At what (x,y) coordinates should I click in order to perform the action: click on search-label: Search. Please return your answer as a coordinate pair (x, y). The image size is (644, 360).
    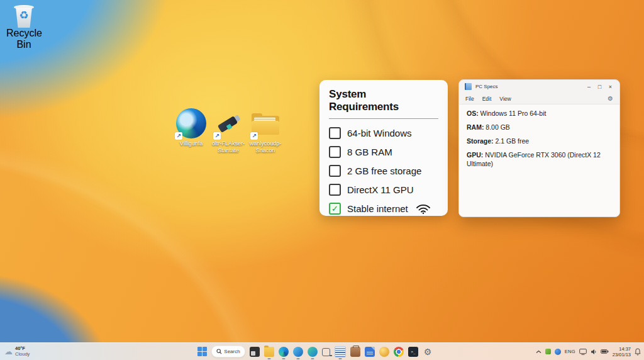
    Looking at the image, I should click on (231, 351).